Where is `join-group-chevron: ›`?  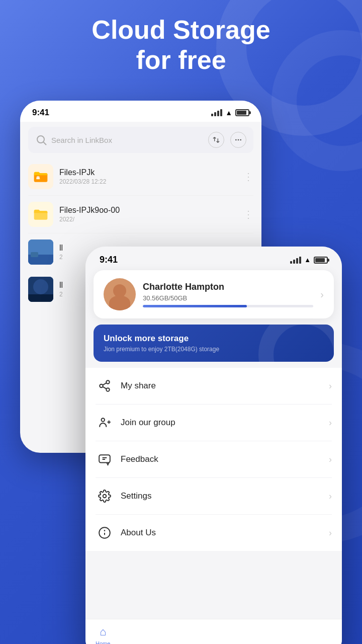 join-group-chevron: › is located at coordinates (330, 423).